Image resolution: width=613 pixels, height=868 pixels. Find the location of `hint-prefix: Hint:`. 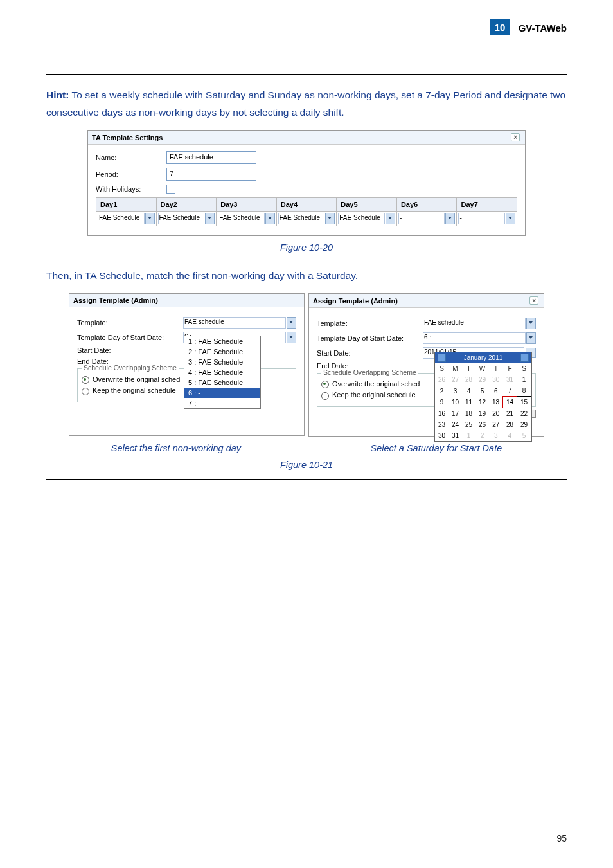

hint-prefix: Hint: is located at coordinates (59, 95).